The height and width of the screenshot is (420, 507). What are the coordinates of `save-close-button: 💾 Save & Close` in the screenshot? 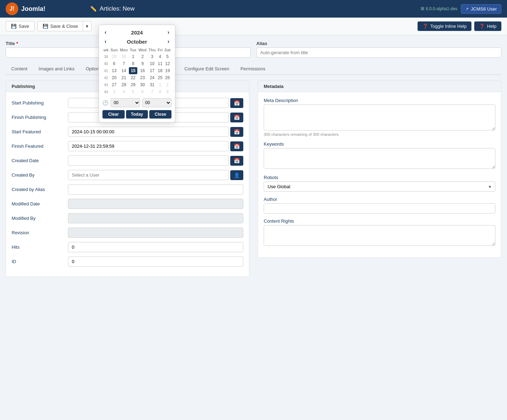 It's located at (61, 26).